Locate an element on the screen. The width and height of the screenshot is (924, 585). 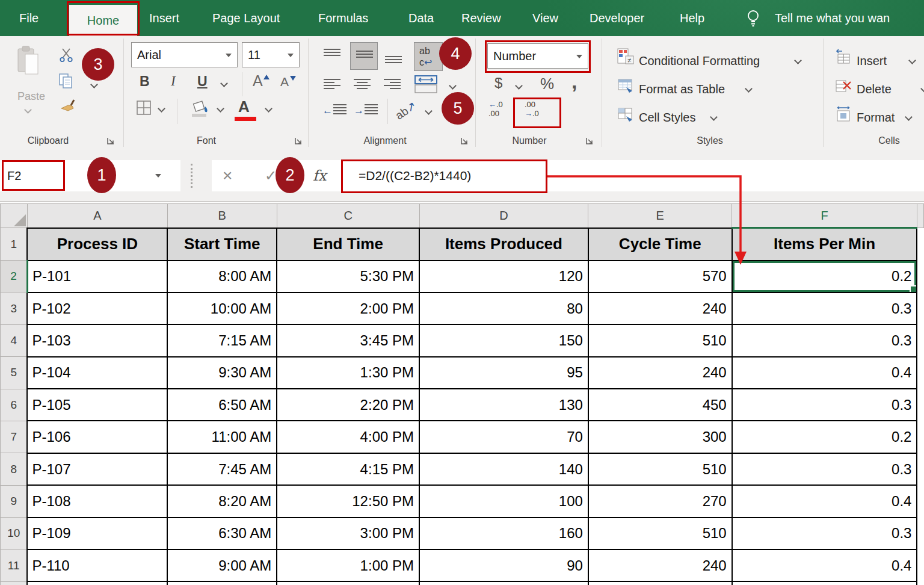
cell-D10: 160 is located at coordinates (504, 533).